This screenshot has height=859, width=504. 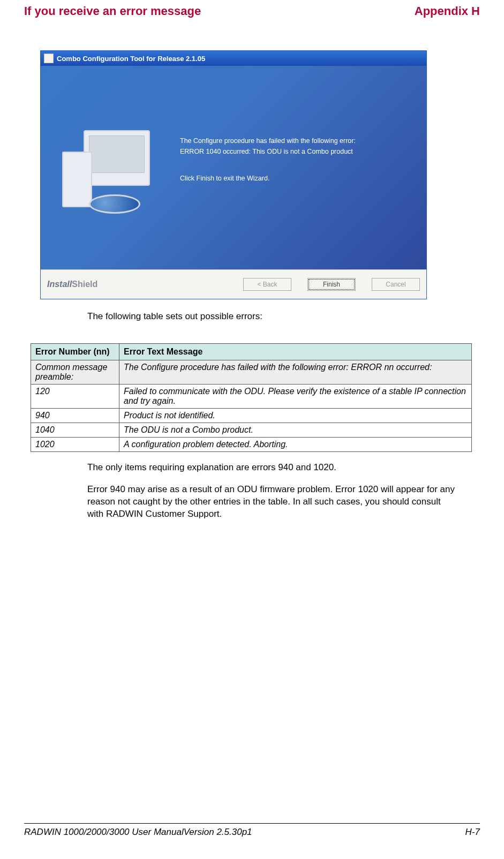 What do you see at coordinates (296, 396) in the screenshot?
I see `cell-error-message: Failed to communicate with the ODU. Plea…` at bounding box center [296, 396].